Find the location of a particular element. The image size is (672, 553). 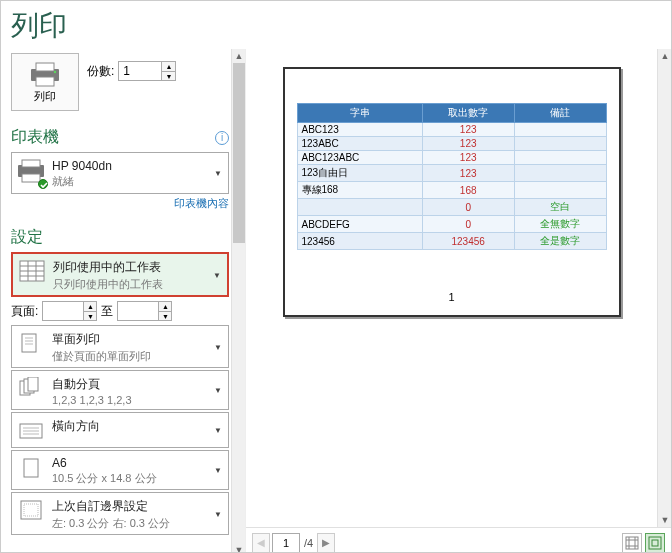

sides-dropdown: 單面列印 僅於頁面的單面列印 ▼ is located at coordinates (120, 346).